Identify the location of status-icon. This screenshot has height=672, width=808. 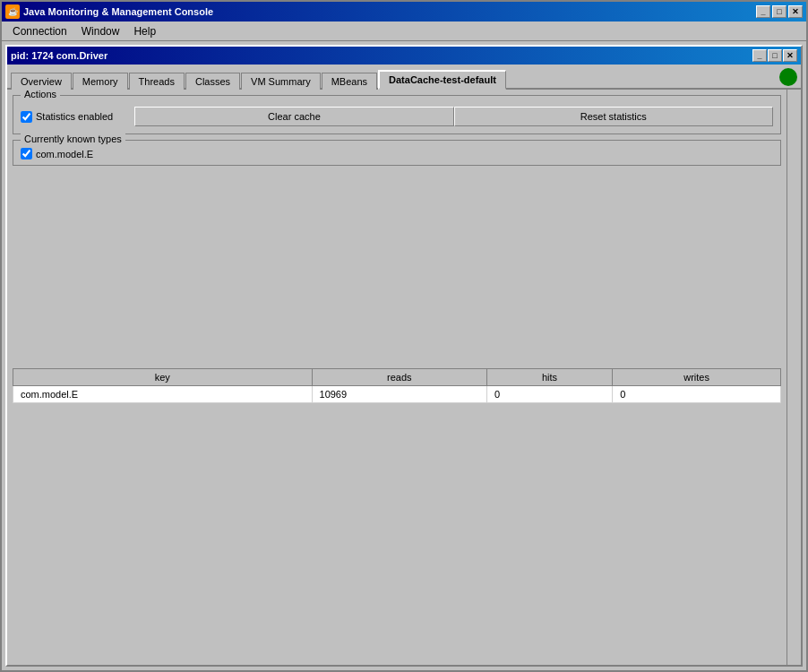
(788, 77).